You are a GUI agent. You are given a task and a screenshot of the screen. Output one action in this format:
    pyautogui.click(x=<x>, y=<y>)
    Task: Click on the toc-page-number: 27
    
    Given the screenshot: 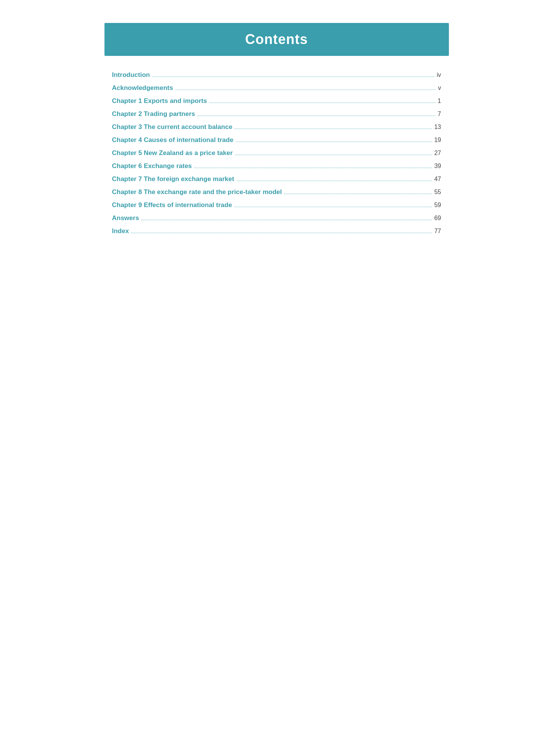 What is the action you would take?
    pyautogui.click(x=438, y=153)
    